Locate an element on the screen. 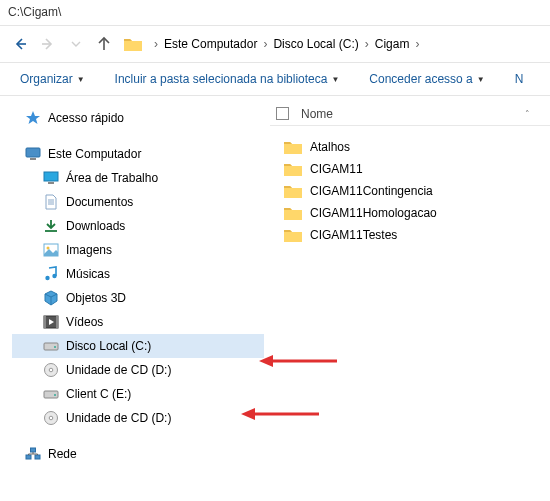  window-title: C:\Cigam\ is located at coordinates (34, 12).